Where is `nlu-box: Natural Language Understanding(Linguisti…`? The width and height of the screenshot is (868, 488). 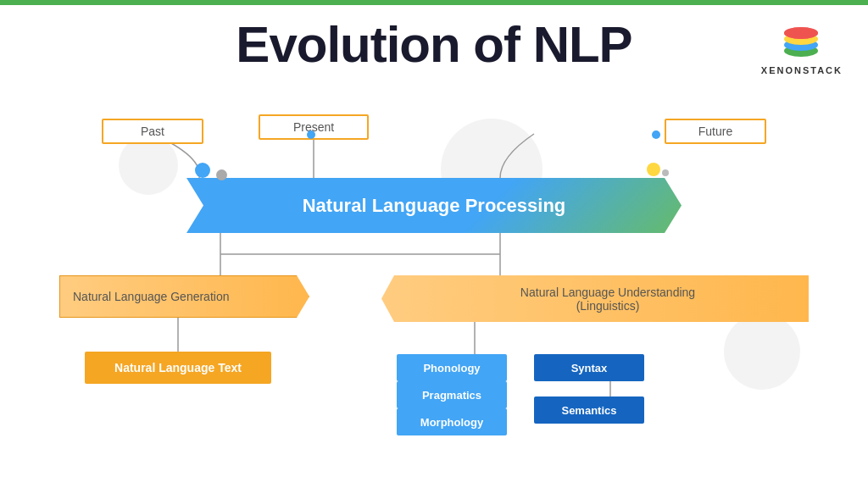
nlu-box: Natural Language Understanding(Linguisti… is located at coordinates (595, 298).